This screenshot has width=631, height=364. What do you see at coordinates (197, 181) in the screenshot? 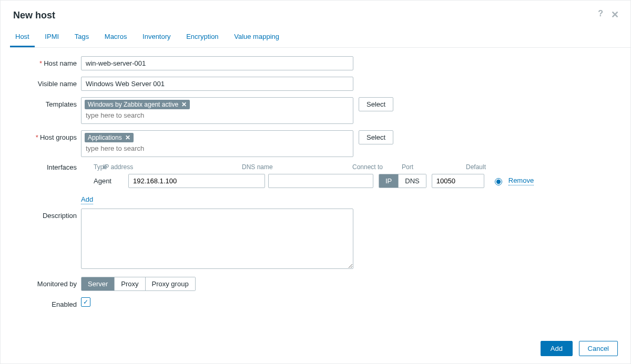
I see `interface-ip-input` at bounding box center [197, 181].